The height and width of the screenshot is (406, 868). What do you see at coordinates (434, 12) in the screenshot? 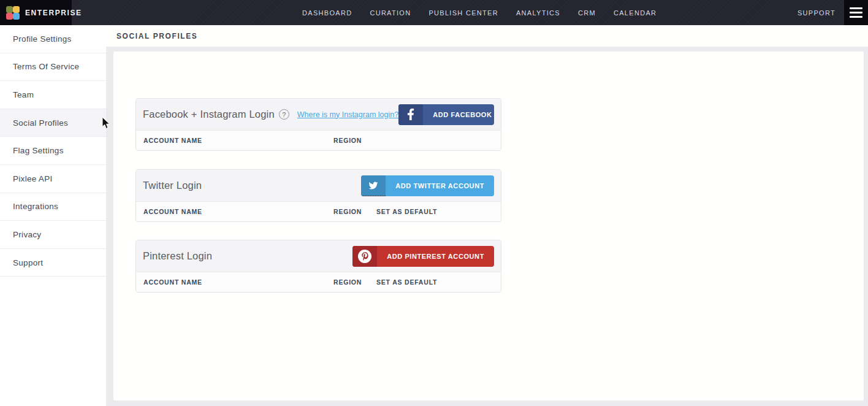
I see `top-nav: ENTERPRISE DASHBOARD CURATION PUBLISH CE…` at bounding box center [434, 12].